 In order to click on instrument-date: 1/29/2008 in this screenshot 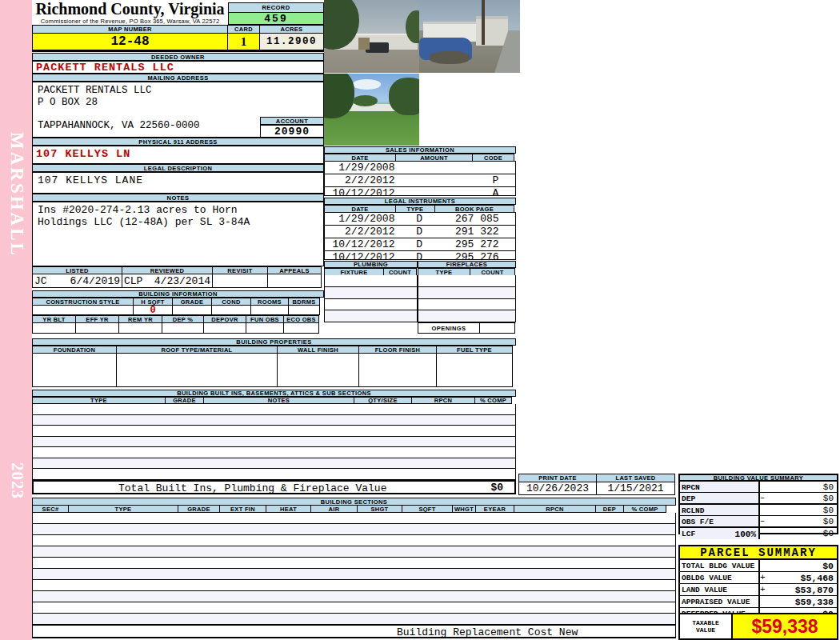, I will do `click(362, 219)`.